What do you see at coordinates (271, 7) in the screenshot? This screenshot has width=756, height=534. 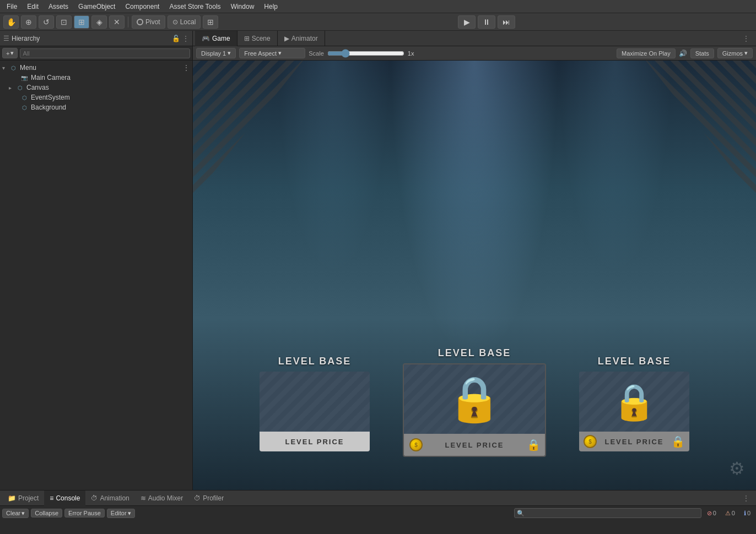 I see `menu-help: Help` at bounding box center [271, 7].